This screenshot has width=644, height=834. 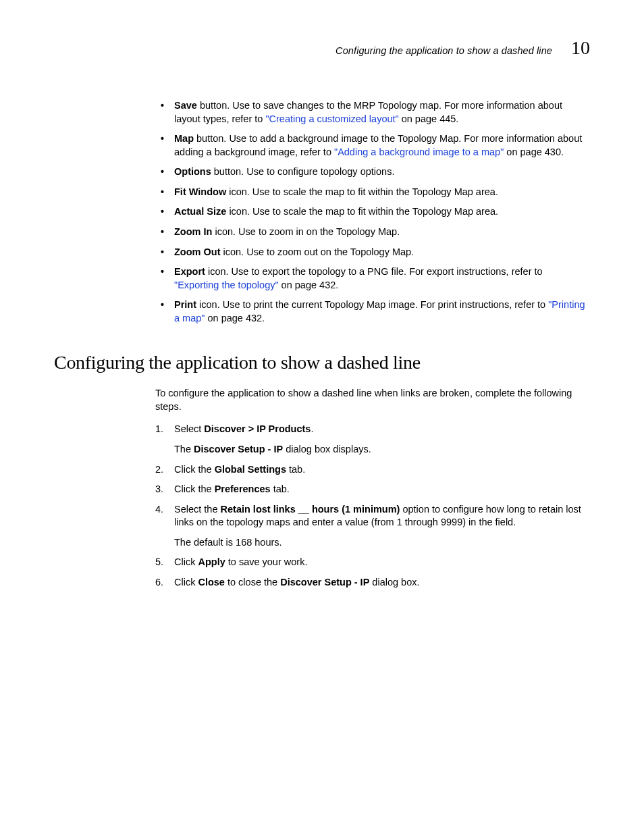 I want to click on step-2: Click the Global Settings tab., so click(x=373, y=470).